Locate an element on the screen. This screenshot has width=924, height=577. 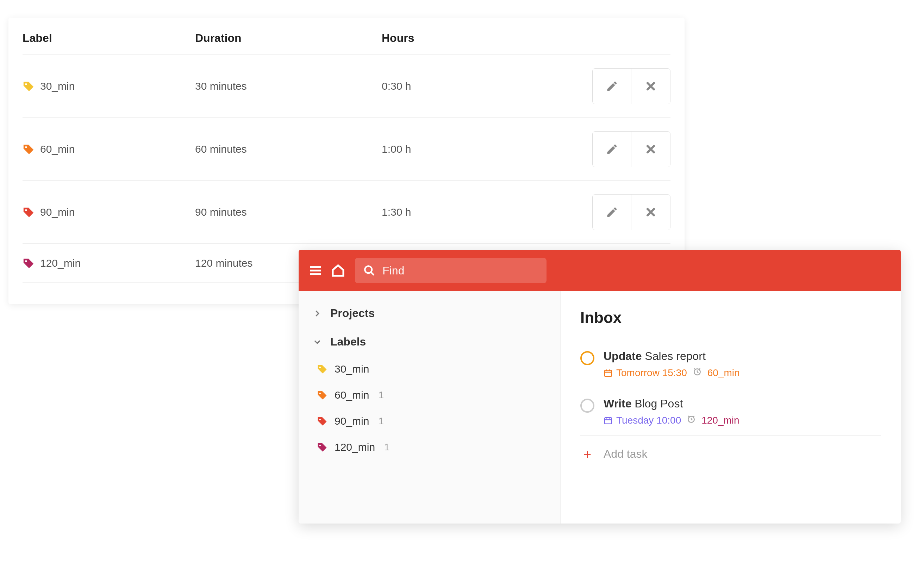
task-date: Tuesday 10:00 is located at coordinates (642, 421).